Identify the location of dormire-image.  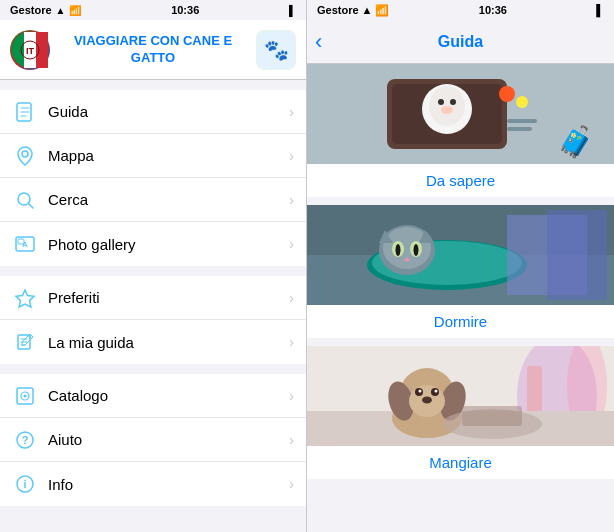
(460, 255).